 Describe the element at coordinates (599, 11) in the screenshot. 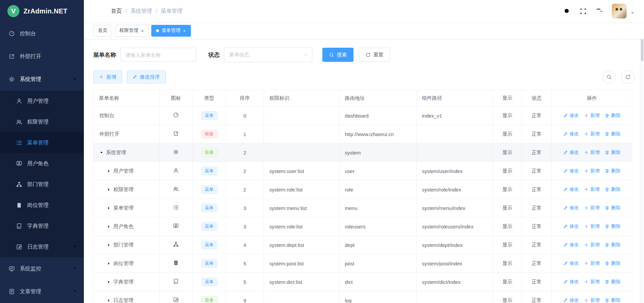

I see `font-size-icon` at that location.